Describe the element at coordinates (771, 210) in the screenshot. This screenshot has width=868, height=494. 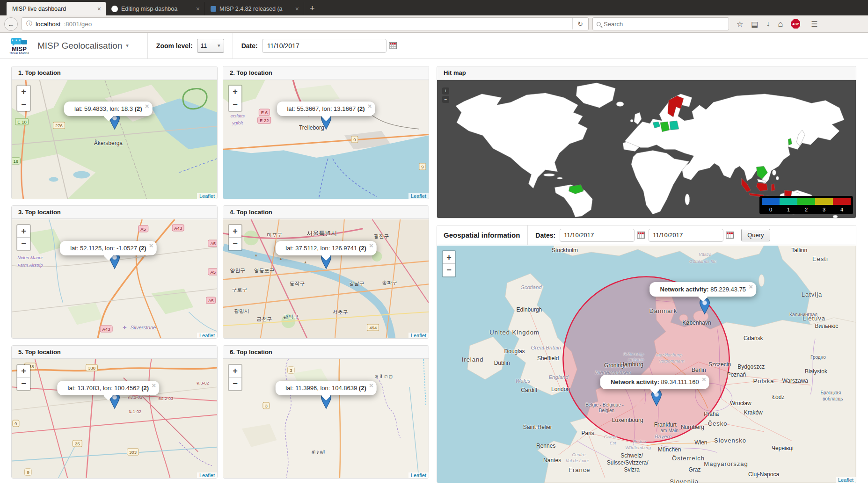
I see `legend-value: 0` at that location.